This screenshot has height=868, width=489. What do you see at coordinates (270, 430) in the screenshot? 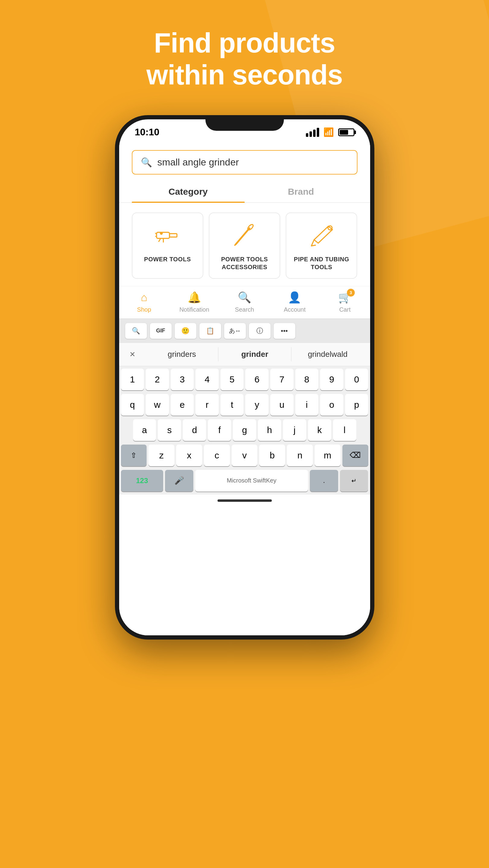
I see `key-h: h` at bounding box center [270, 430].